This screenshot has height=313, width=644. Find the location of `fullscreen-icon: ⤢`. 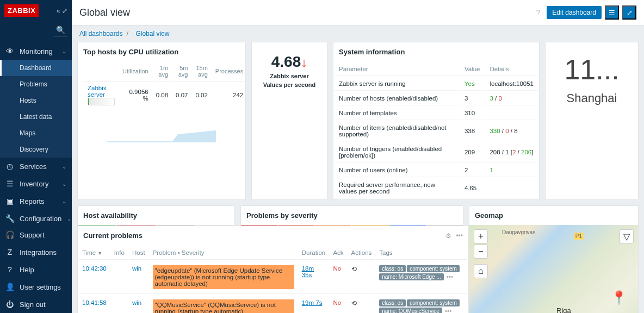

fullscreen-icon: ⤢ is located at coordinates (629, 12).